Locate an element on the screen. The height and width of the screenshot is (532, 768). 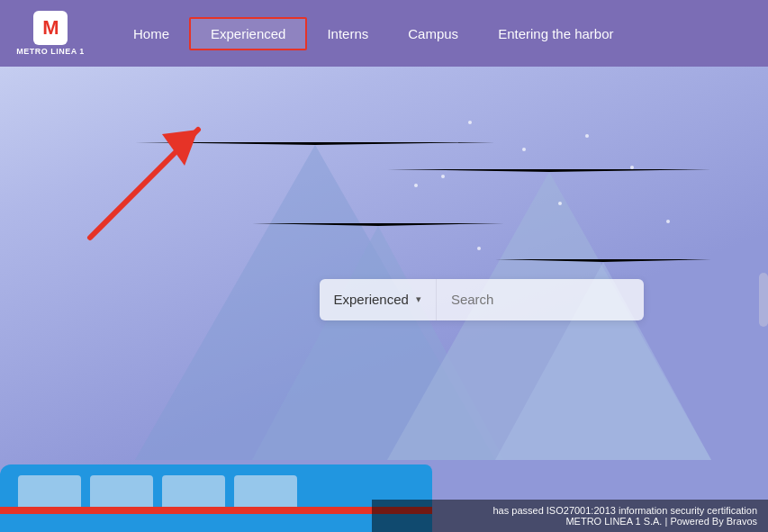
logo-letter: M is located at coordinates (50, 28).